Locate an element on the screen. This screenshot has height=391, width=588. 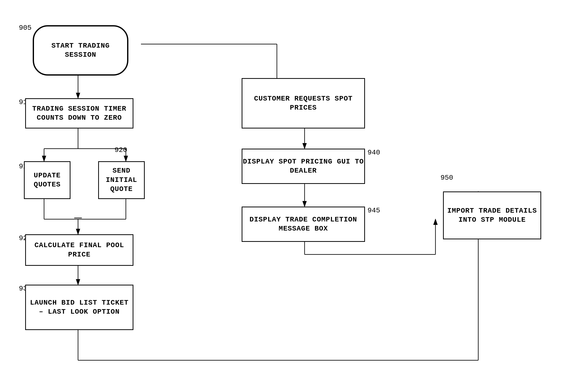
update-quotes: UPDATE QUOTES is located at coordinates (47, 180).